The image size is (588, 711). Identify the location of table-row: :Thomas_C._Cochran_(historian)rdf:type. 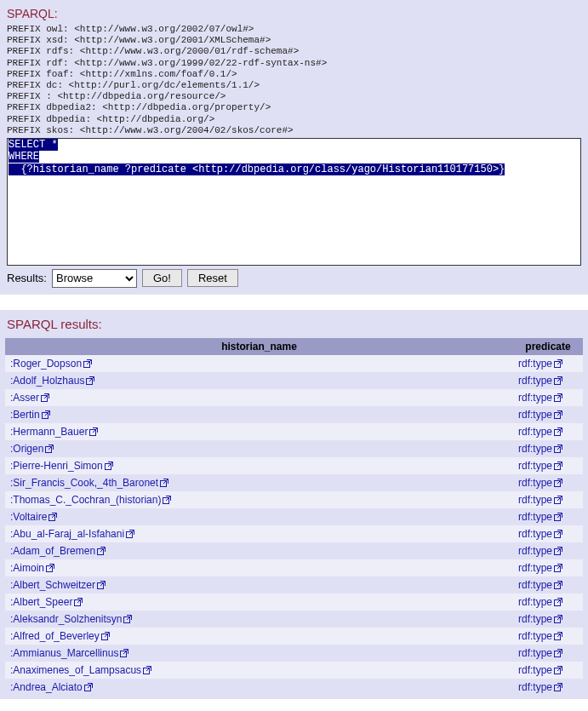
(294, 500).